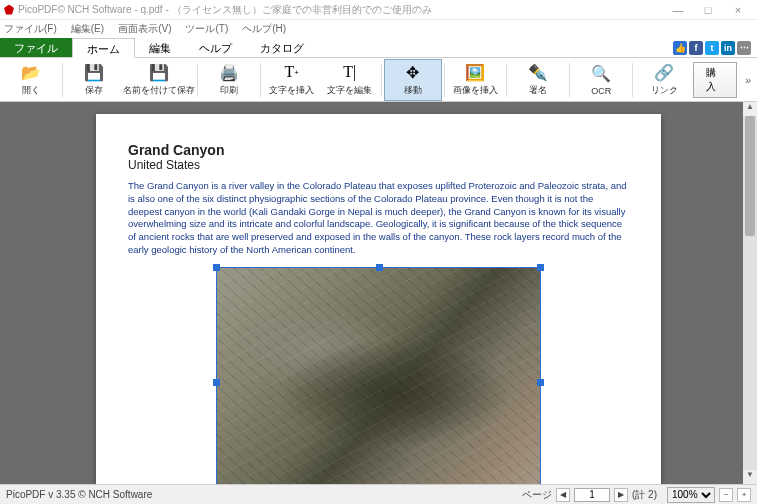 Image resolution: width=757 pixels, height=504 pixels. I want to click on social-icons: 👍 f t in ⋯, so click(715, 48).